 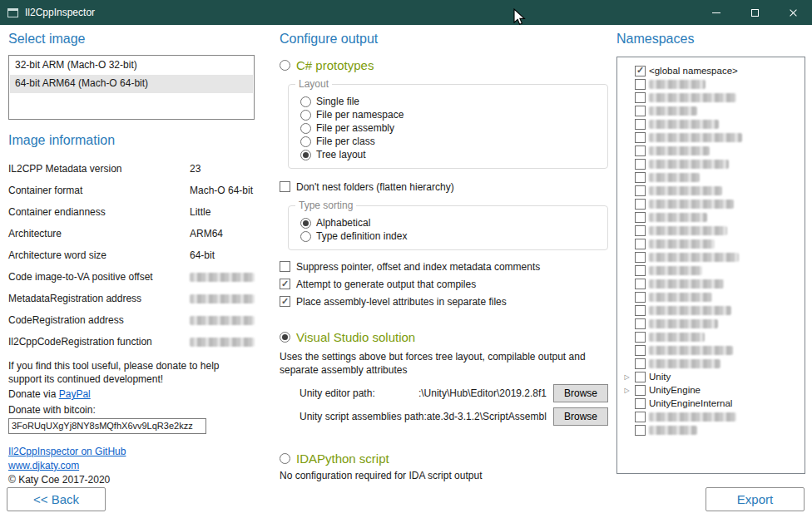 What do you see at coordinates (438, 363) in the screenshot?
I see `vs-description: Uses the settings above but forces tree …` at bounding box center [438, 363].